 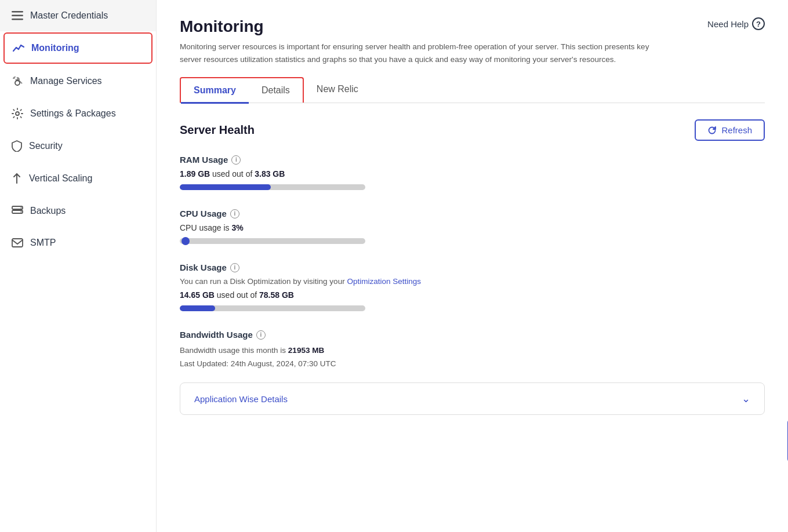 What do you see at coordinates (472, 173) in the screenshot?
I see `ram-usage-block: RAM Usage i 1.89 GB used out of 3.83 GB` at bounding box center [472, 173].